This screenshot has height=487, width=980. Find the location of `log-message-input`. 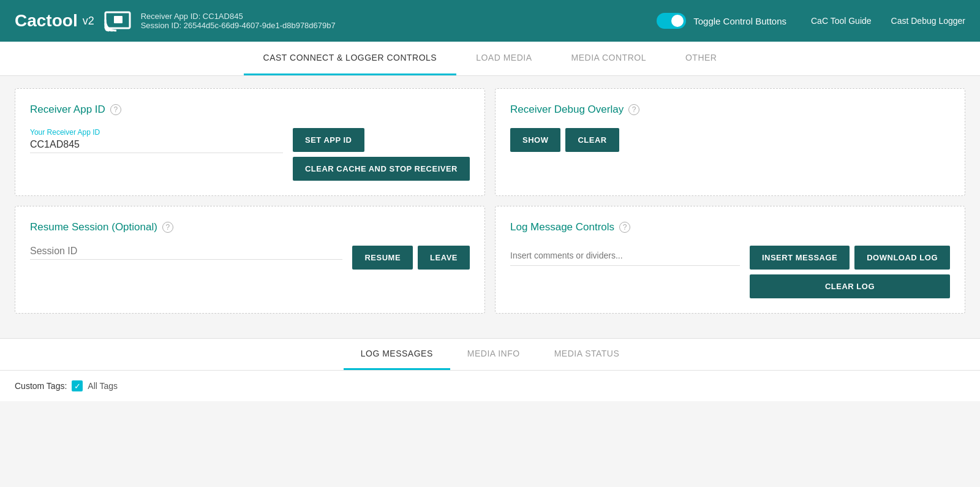

log-message-input is located at coordinates (625, 256).